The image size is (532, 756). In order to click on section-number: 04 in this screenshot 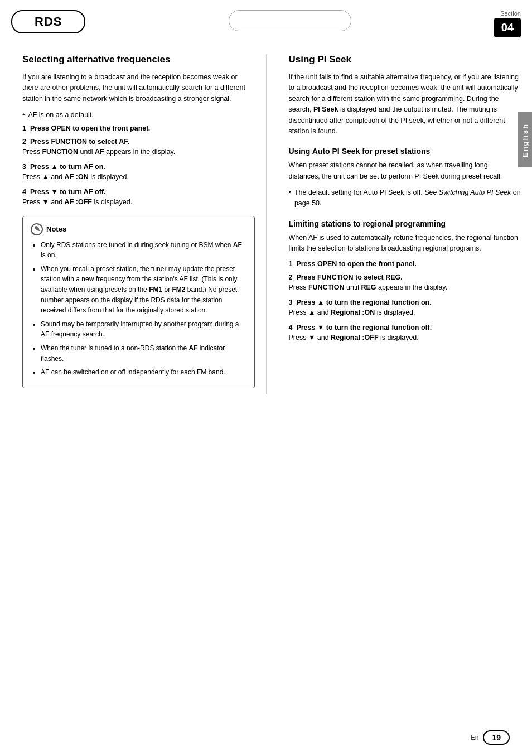, I will do `click(507, 28)`.